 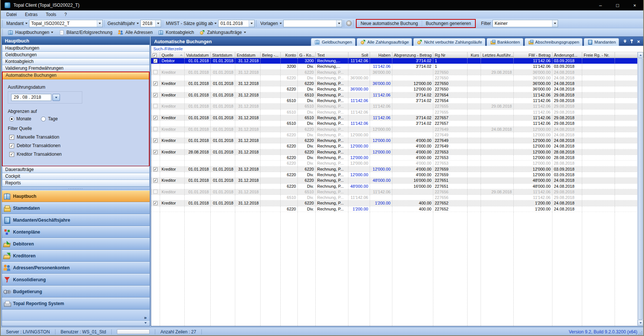 What do you see at coordinates (223, 55) in the screenshot?
I see `column-header-startdatum: Startdatum` at bounding box center [223, 55].